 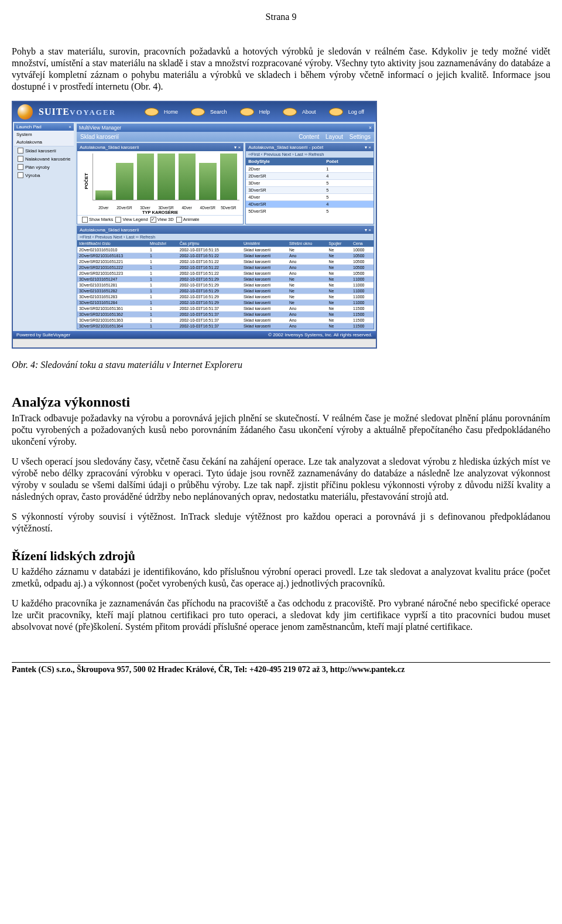 I want to click on chart-x-labels: 2Dver2DverSR3Dver3DverSR4Dver4DverSR5Dve…, so click(x=166, y=207).